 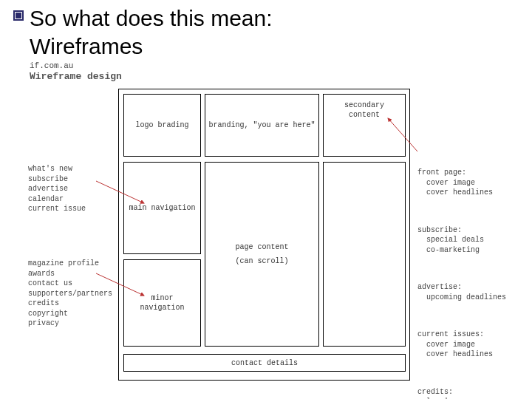 I want to click on box-secondary-label: secondary content, so click(x=364, y=110).